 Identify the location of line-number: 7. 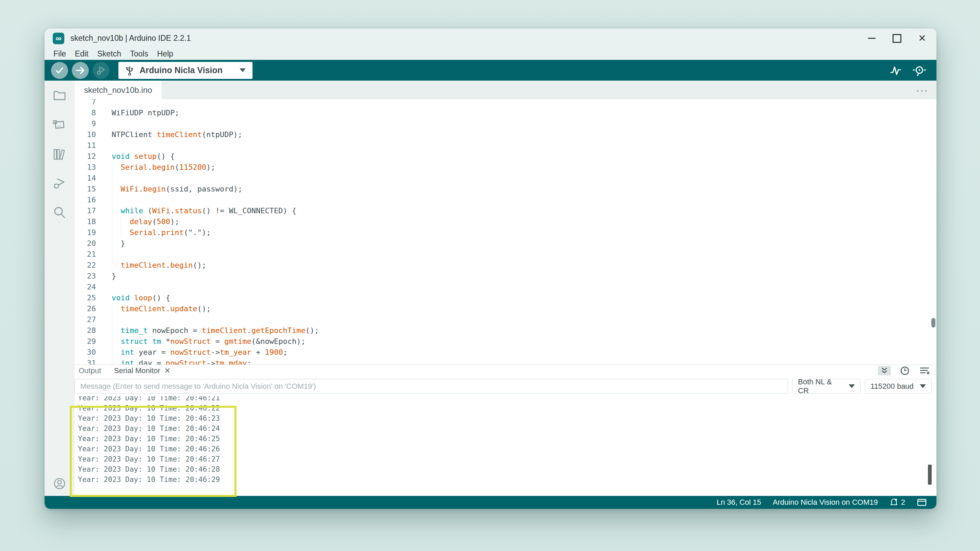
(91, 103).